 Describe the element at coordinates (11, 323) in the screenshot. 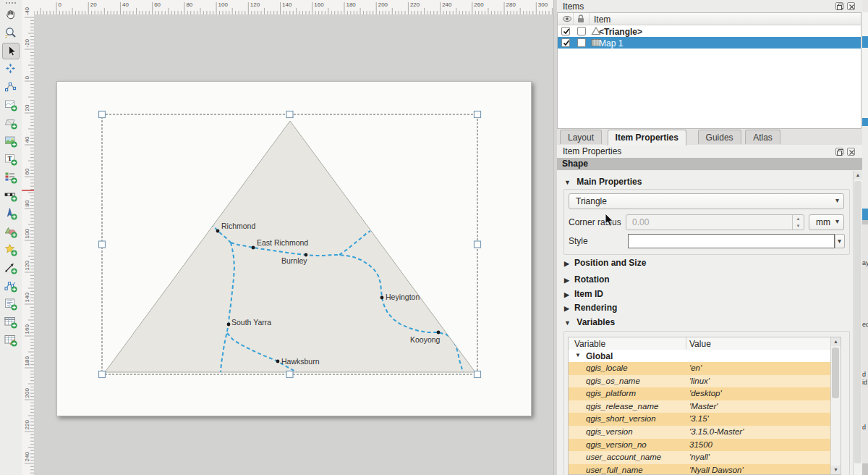

I see `add-attribute-table-tool` at that location.